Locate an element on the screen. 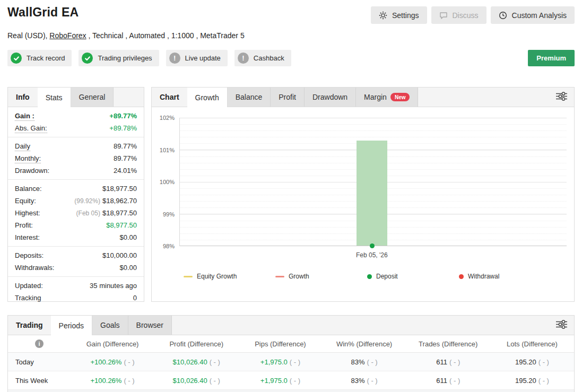 Image resolution: width=582 pixels, height=392 pixels. tab-margin: Margin New is located at coordinates (387, 97).